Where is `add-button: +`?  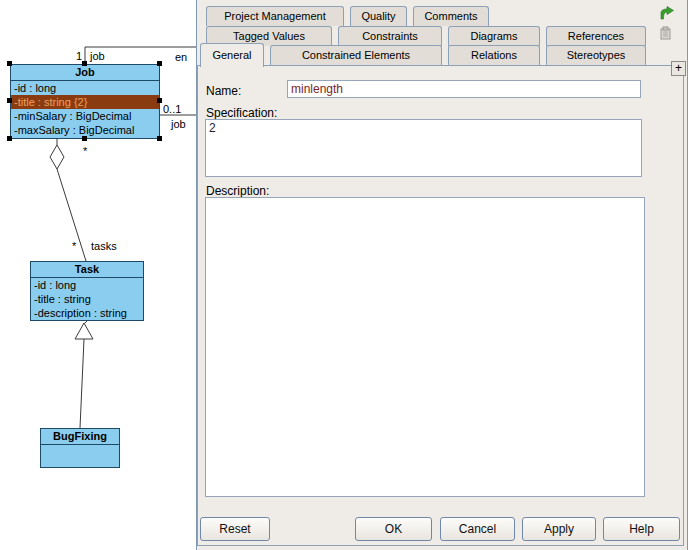 add-button: + is located at coordinates (678, 68).